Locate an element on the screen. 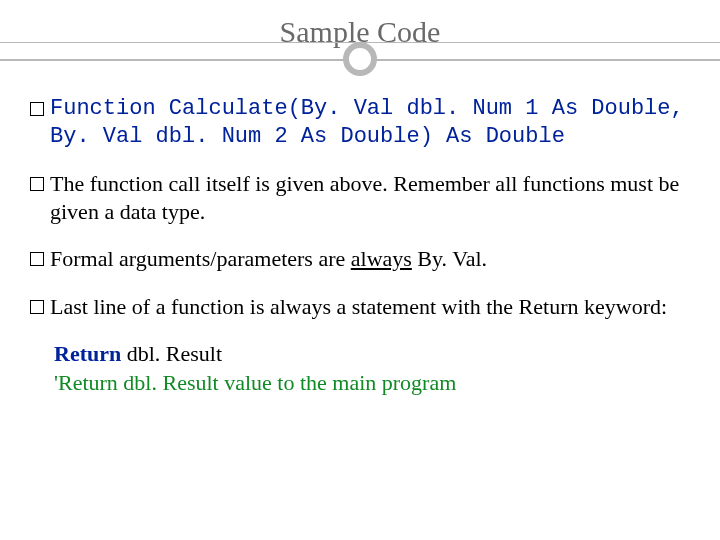 Image resolution: width=720 pixels, height=540 pixels. return-keyword: Return is located at coordinates (88, 354).